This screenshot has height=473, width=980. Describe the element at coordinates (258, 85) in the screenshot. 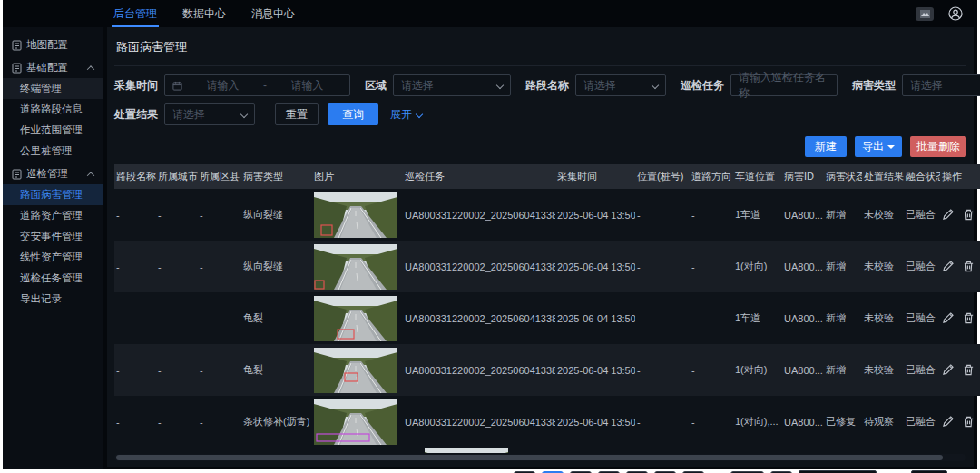

I see `collect-time-range-input: 请输入 - 请输入` at that location.